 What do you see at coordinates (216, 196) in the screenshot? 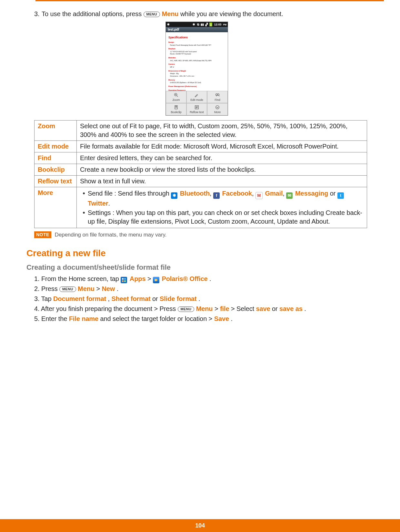
I see `facebook-icon: f` at bounding box center [216, 196].